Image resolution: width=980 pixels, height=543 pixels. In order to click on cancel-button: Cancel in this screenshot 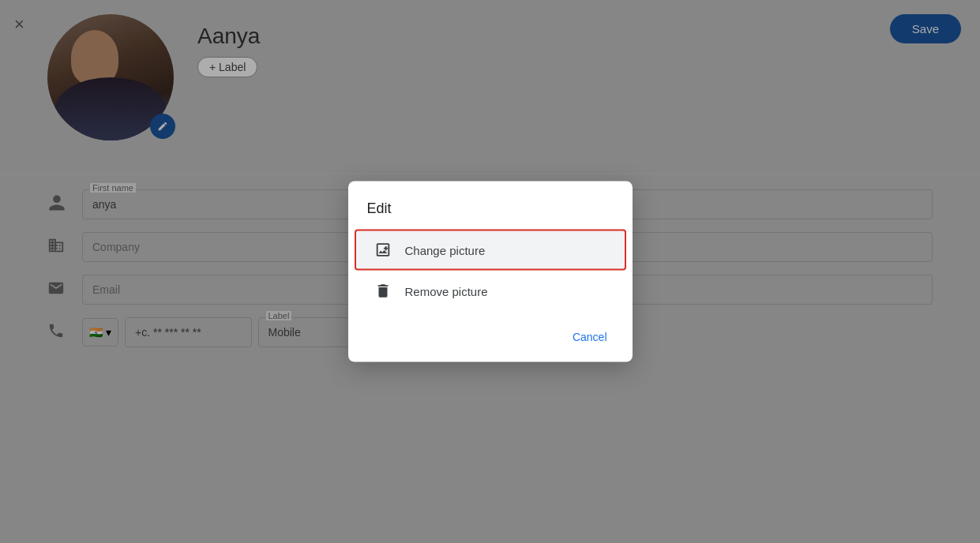, I will do `click(590, 337)`.